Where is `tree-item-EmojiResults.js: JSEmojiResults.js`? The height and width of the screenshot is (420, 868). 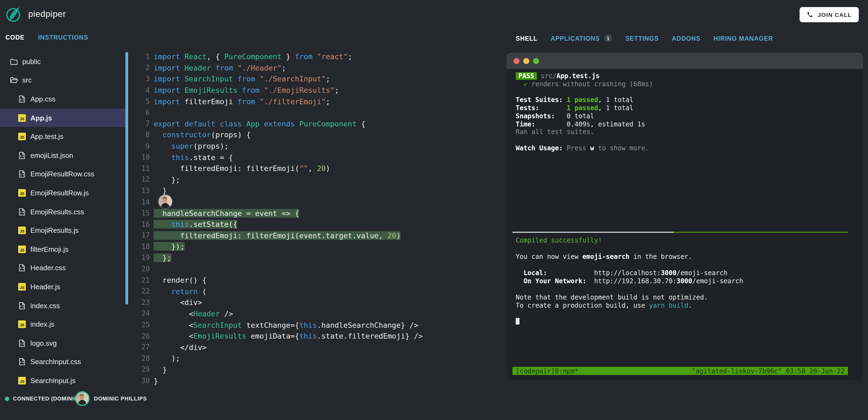 tree-item-EmojiResults.js: JSEmojiResults.js is located at coordinates (63, 230).